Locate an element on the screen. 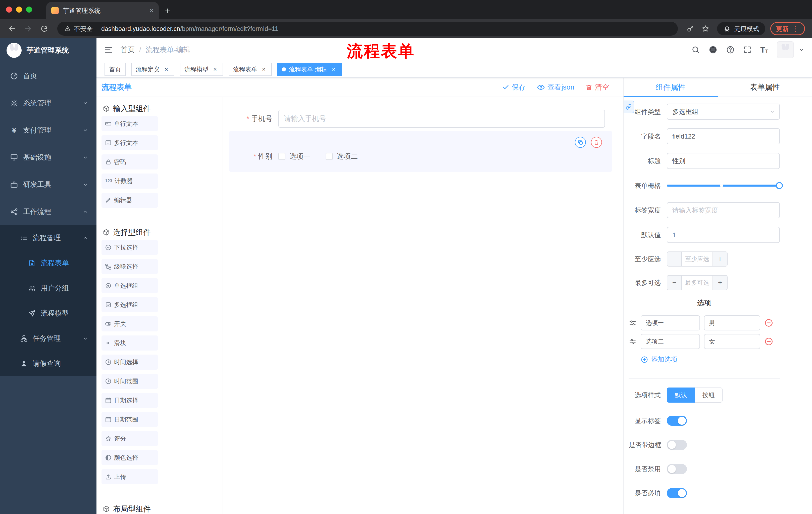 This screenshot has width=812, height=514. field-name-input is located at coordinates (723, 136).